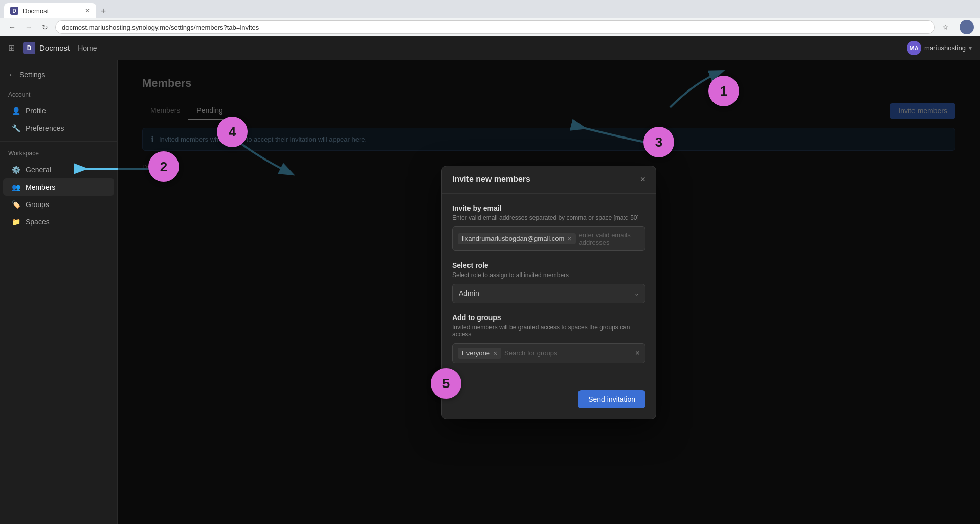  Describe the element at coordinates (33, 75) in the screenshot. I see `settings-back-label: Settings` at that location.